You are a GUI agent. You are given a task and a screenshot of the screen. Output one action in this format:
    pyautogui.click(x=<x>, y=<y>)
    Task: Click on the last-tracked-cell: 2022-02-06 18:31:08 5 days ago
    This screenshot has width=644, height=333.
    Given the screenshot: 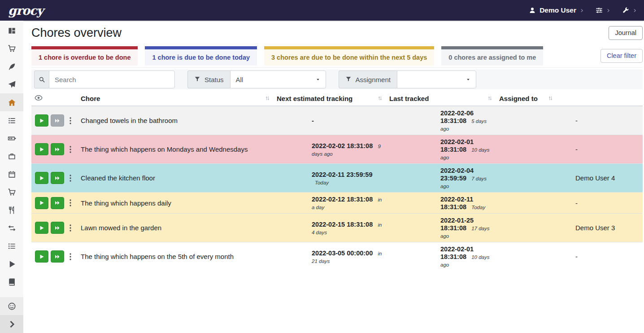 What is the action you would take?
    pyautogui.click(x=440, y=120)
    